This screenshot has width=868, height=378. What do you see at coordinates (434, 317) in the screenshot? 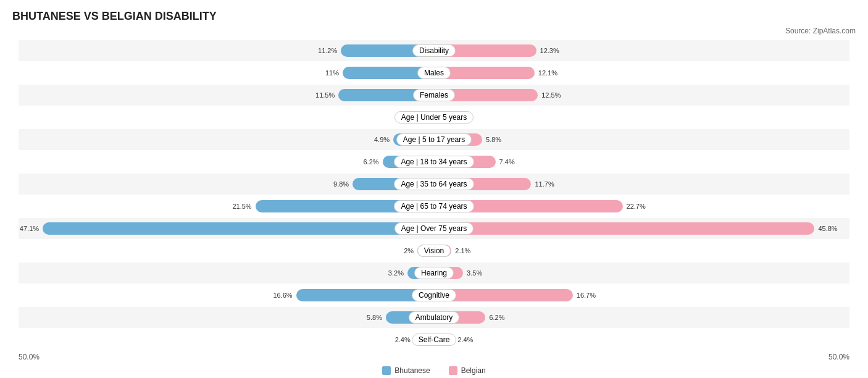
I see `chart-row: 5.8% Ambulatory 6.2%` at bounding box center [434, 317].